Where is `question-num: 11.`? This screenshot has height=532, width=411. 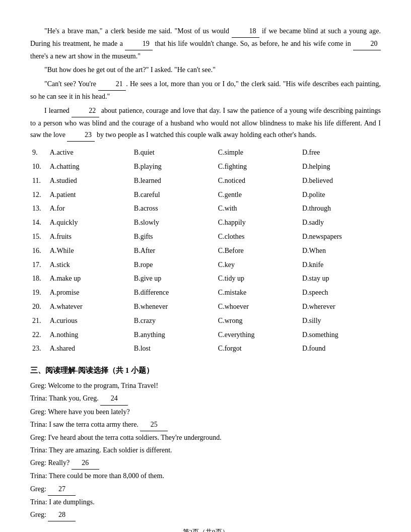
question-num: 11. is located at coordinates (39, 181).